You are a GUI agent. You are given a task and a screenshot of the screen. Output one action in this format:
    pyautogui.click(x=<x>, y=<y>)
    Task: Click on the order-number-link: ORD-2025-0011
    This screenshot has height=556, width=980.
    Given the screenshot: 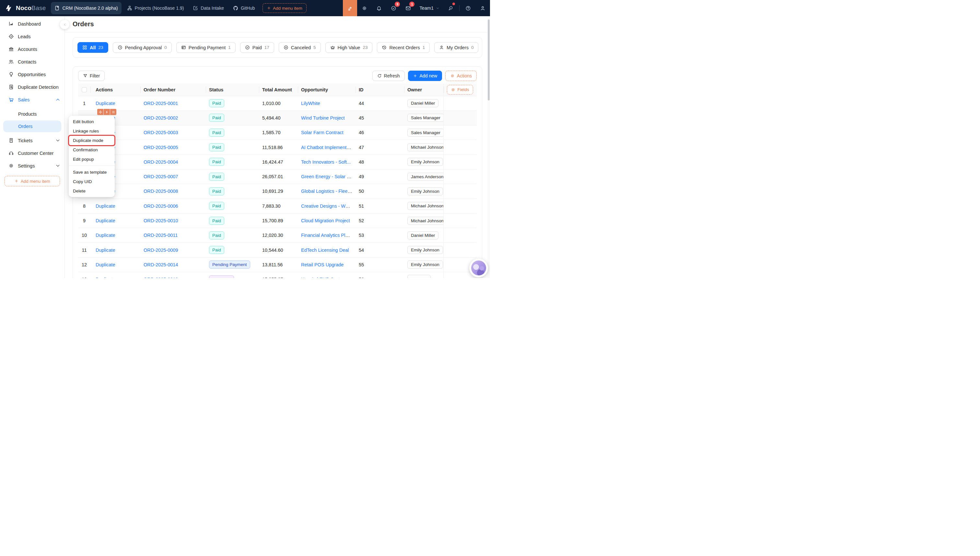 What is the action you would take?
    pyautogui.click(x=160, y=235)
    